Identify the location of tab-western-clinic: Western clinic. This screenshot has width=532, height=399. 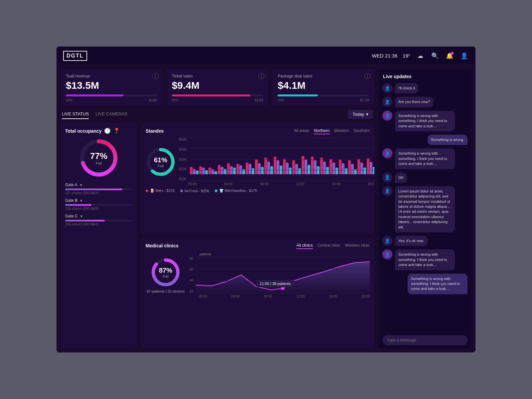
(357, 246).